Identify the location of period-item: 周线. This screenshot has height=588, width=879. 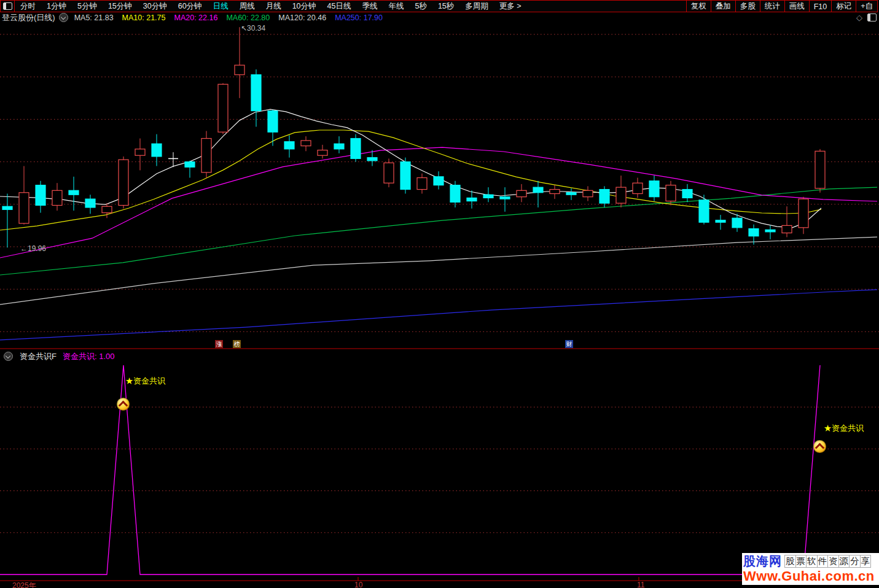
(247, 6).